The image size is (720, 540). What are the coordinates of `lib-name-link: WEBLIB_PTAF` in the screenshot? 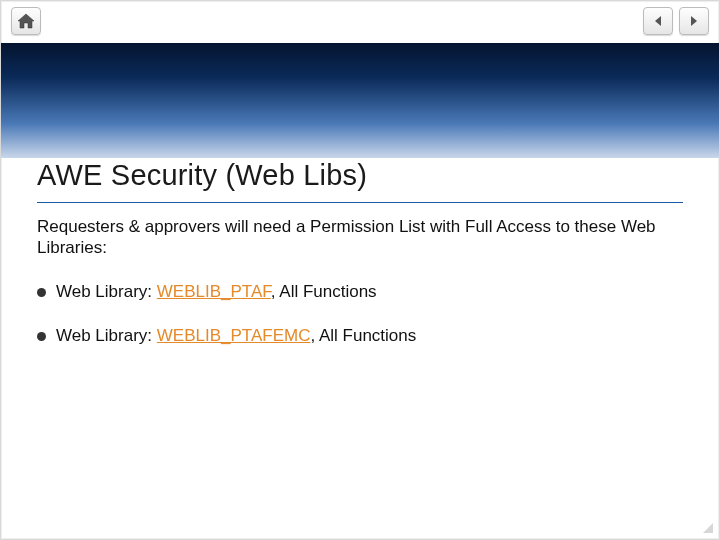 It's located at (214, 292).